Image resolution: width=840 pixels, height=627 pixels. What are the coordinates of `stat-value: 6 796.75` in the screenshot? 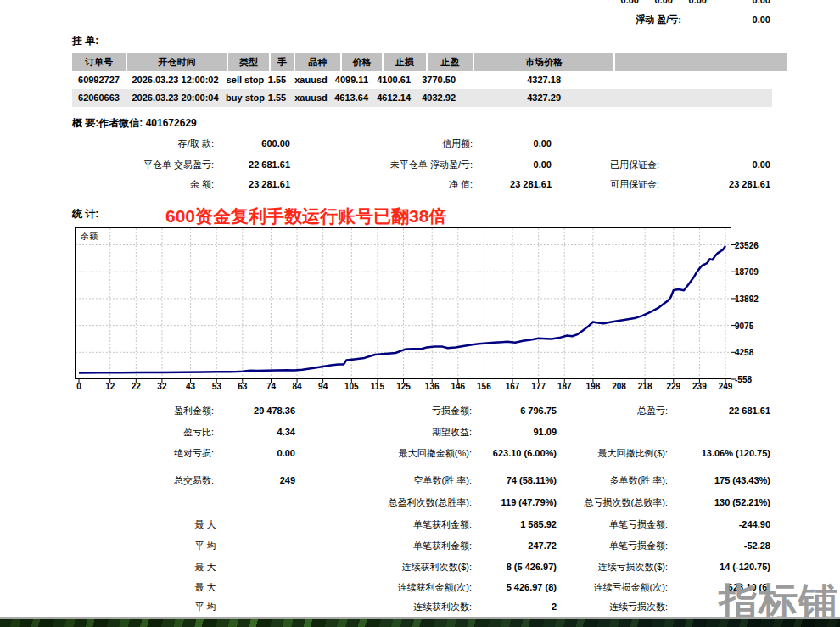 It's located at (510, 411).